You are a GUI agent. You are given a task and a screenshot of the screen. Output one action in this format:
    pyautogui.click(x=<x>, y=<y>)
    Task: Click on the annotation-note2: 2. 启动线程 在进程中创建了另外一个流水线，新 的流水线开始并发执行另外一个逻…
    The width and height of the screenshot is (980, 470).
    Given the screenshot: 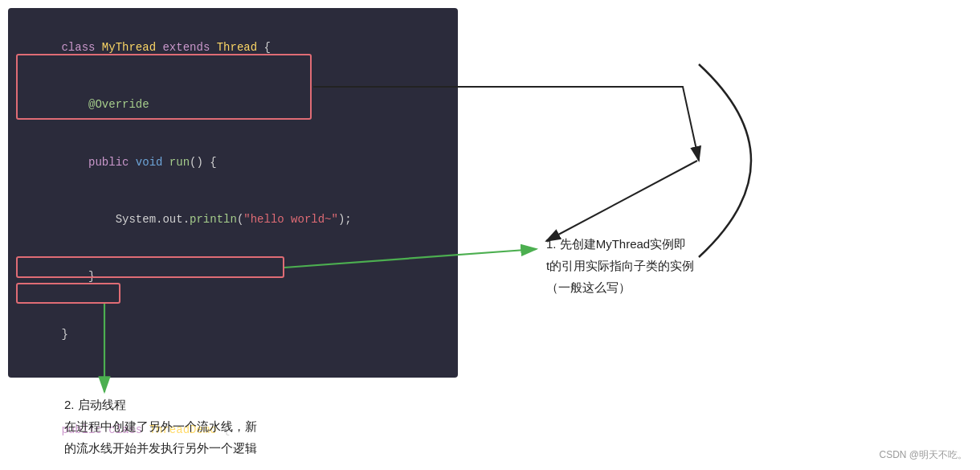 What is the action you would take?
    pyautogui.click(x=161, y=426)
    